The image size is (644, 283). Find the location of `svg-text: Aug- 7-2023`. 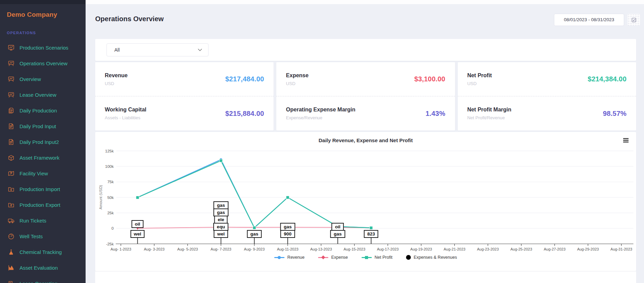

svg-text: Aug- 7-2023 is located at coordinates (221, 249).